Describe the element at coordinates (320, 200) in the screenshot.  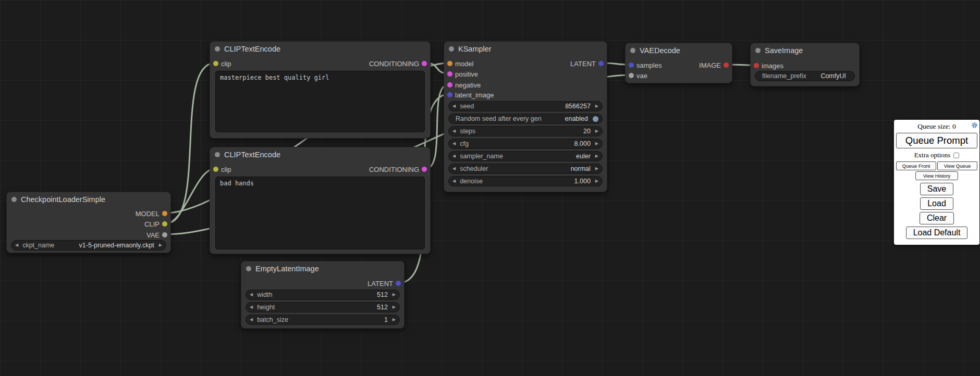
I see `node-clip-text-encode-negative: CLIPTextEncode clip CONDITIONING bad han…` at that location.